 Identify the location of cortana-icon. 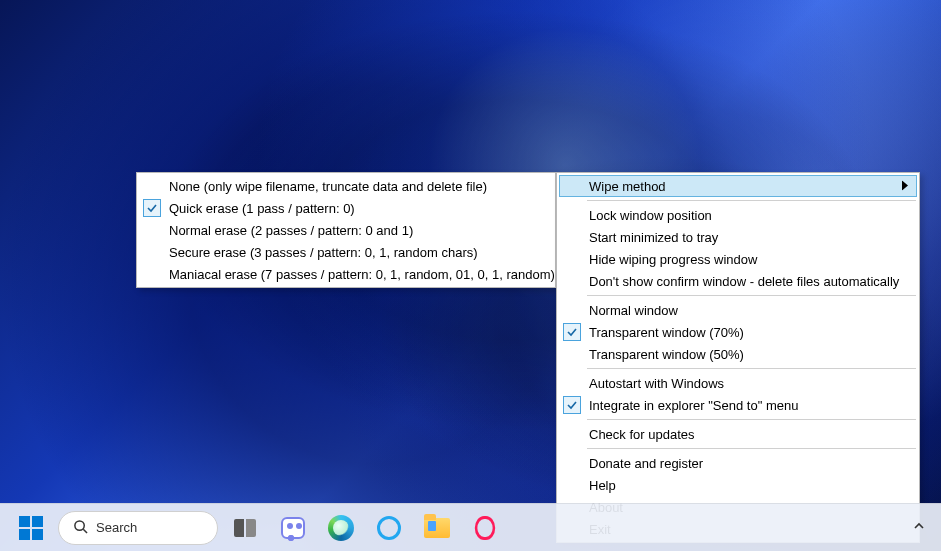
(389, 528).